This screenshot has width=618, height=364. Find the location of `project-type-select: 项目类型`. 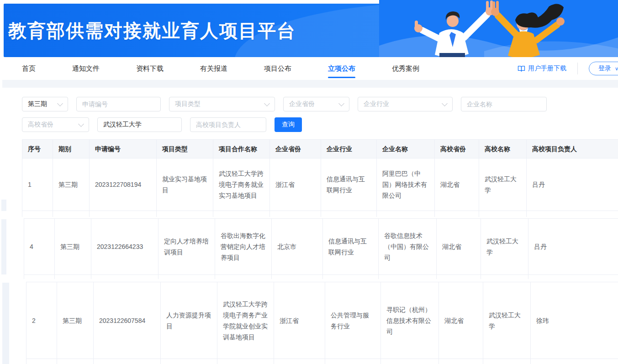

project-type-select: 项目类型 is located at coordinates (222, 104).